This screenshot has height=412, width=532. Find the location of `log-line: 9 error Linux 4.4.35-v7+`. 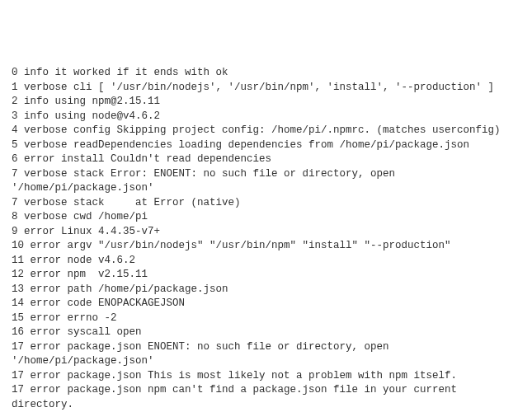

log-line: 9 error Linux 4.4.35-v7+ is located at coordinates (267, 232).